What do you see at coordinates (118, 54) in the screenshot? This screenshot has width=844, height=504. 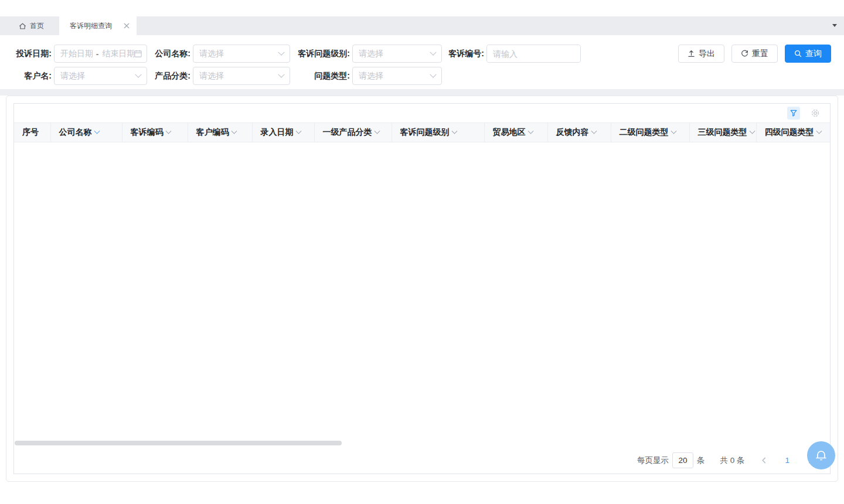 I see `date-end-placeholder: 结束日期` at bounding box center [118, 54].